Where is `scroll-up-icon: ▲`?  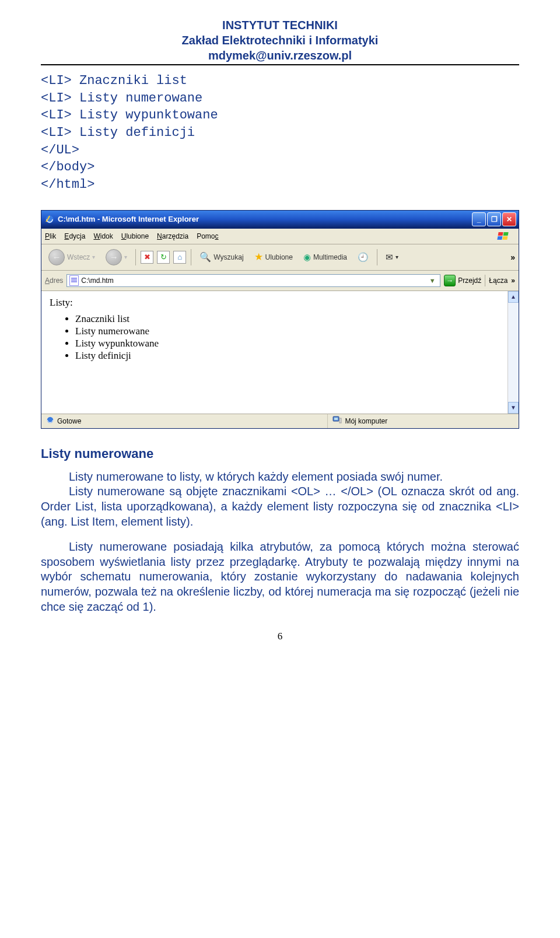 scroll-up-icon: ▲ is located at coordinates (513, 297).